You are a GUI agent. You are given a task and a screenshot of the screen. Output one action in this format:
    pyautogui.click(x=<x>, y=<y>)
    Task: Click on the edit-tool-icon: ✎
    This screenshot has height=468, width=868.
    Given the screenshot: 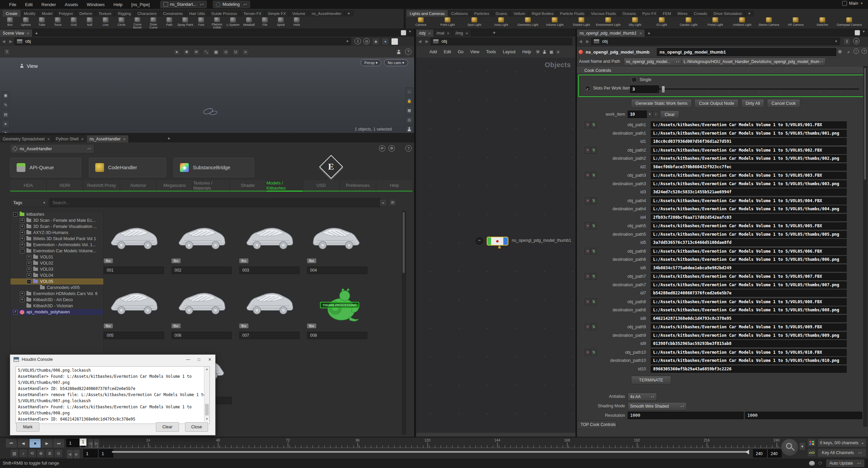 What is the action you would take?
    pyautogui.click(x=5, y=105)
    